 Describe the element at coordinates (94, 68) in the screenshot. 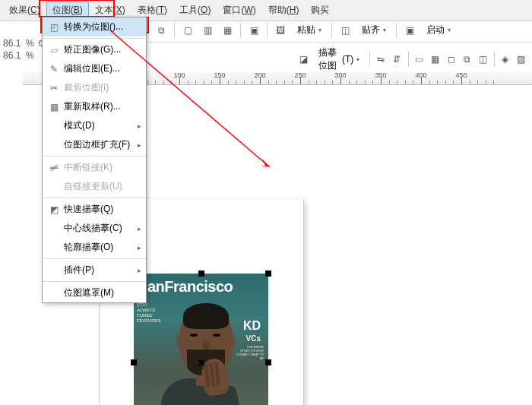

I see `dd-item: ✎编辑位图(E)...` at that location.